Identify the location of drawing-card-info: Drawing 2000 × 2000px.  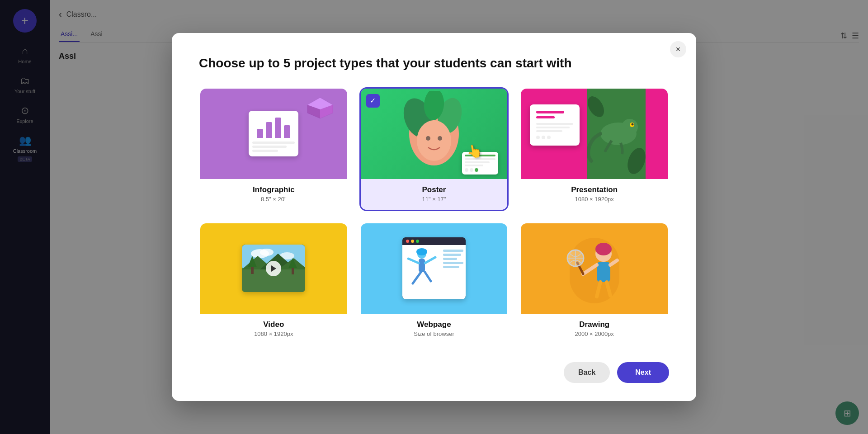
(594, 329).